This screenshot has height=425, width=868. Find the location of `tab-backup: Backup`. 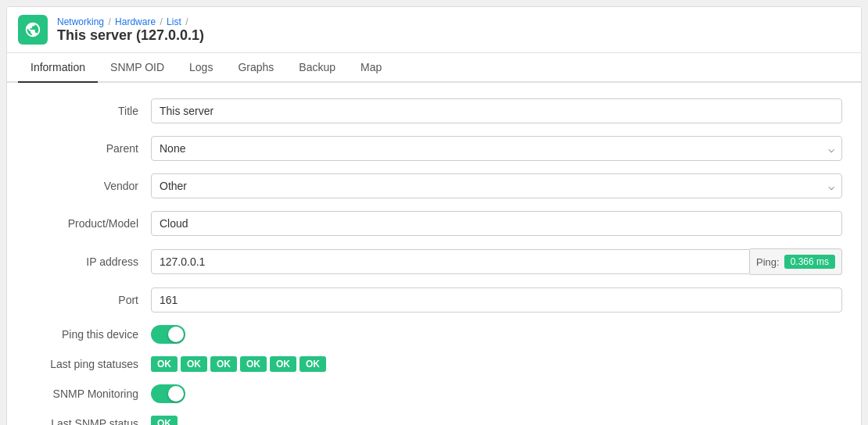

tab-backup: Backup is located at coordinates (317, 68).